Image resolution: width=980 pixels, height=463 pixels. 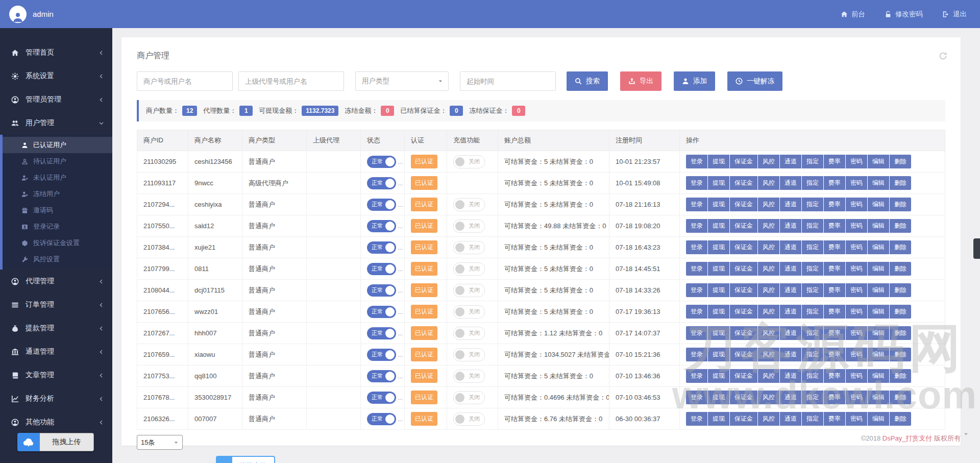 What do you see at coordinates (57, 178) in the screenshot?
I see `sidebar-subitem-未认证用户: 未认证用户` at bounding box center [57, 178].